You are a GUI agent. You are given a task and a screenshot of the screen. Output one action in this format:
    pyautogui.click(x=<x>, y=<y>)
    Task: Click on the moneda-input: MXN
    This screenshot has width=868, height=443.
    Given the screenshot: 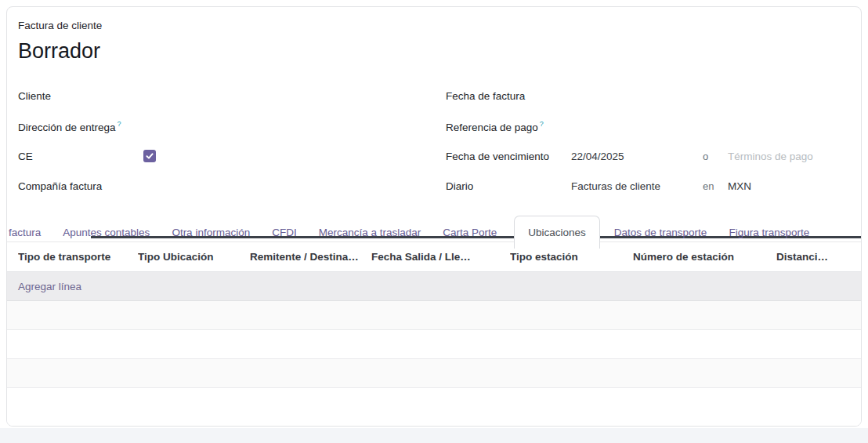 What is the action you would take?
    pyautogui.click(x=740, y=187)
    